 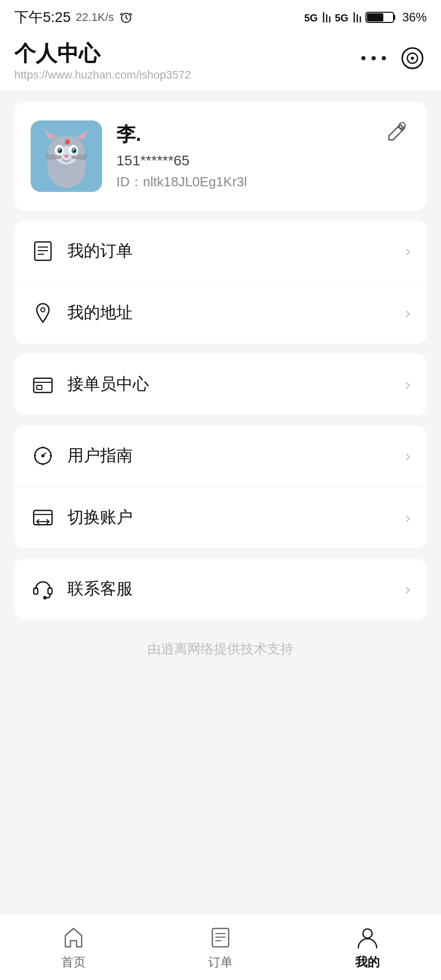 What do you see at coordinates (220, 60) in the screenshot?
I see `header: 个人中心 https://www.huzhan.com/ishop3572` at bounding box center [220, 60].